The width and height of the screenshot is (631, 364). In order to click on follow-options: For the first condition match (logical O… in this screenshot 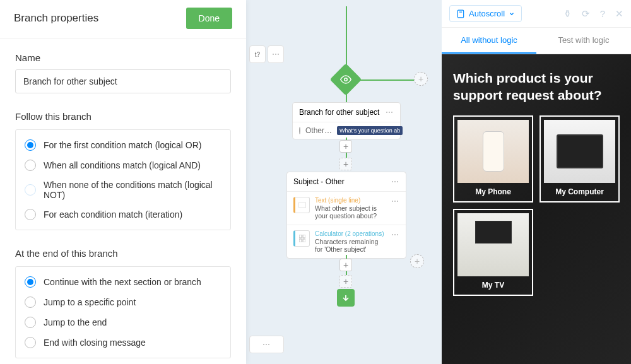, I will do `click(123, 180)`.